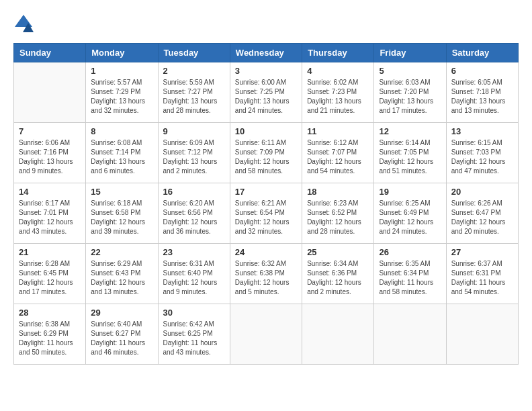  Describe the element at coordinates (266, 93) in the screenshot. I see `calendar-week-row: 1Sunrise: 5:57 AMSunset: 7:29 PMDaylight…` at that location.